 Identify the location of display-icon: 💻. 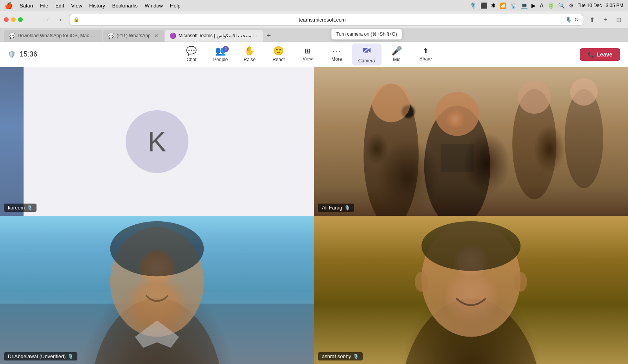
(524, 5).